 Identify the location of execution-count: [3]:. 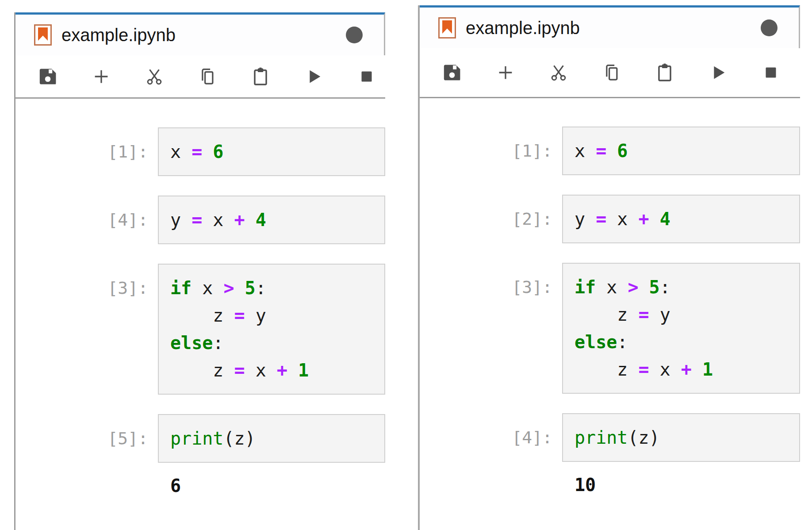
(486, 282).